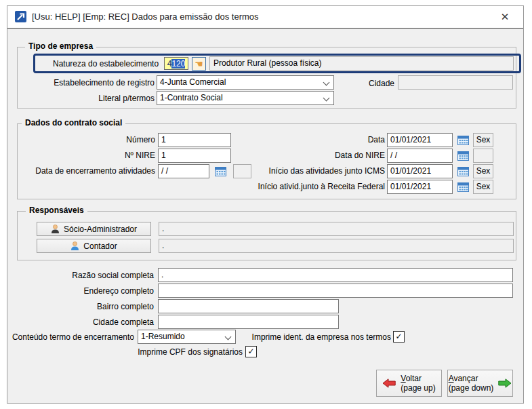 This screenshot has width=532, height=409. I want to click on cidade-completa-input, so click(248, 322).